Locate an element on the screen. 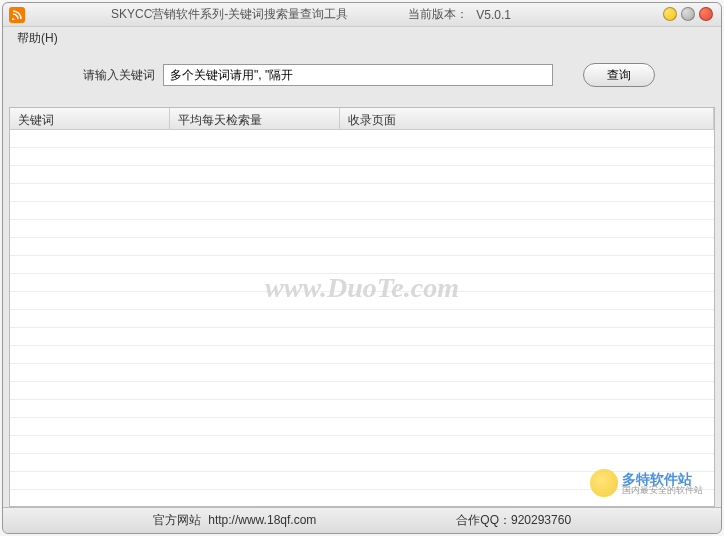 Image resolution: width=724 pixels, height=536 pixels. duote-logo: 多特软件站 国内最安全的软件站 is located at coordinates (646, 483).